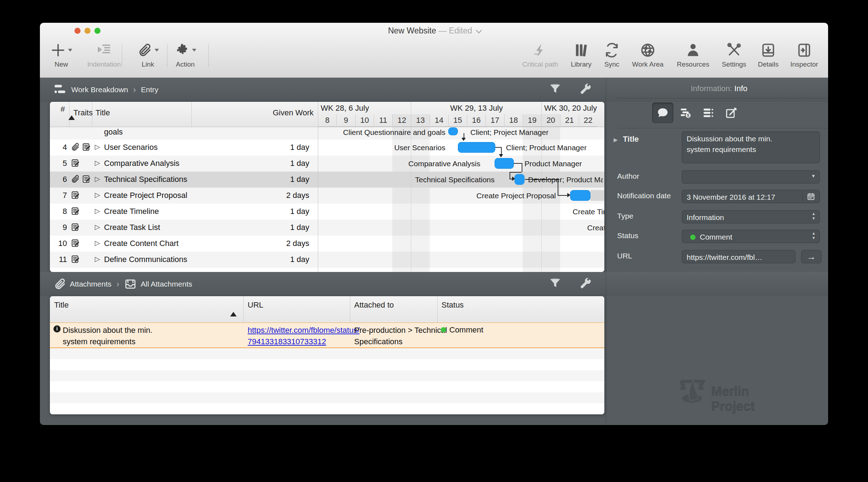 Image resolution: width=868 pixels, height=482 pixels. What do you see at coordinates (811, 257) in the screenshot?
I see `open-url-button: →` at bounding box center [811, 257].